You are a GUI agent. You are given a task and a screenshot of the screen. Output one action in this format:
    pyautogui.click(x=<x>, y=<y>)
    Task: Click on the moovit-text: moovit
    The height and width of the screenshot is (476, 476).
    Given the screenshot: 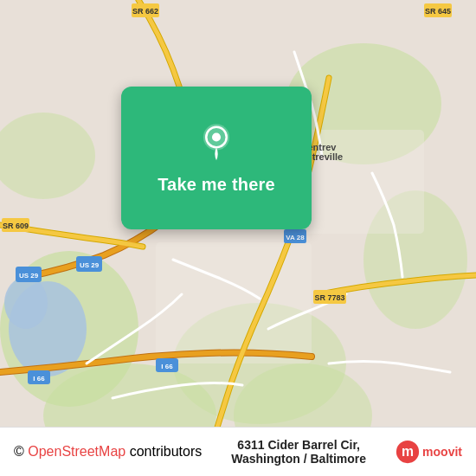 What is the action you would take?
    pyautogui.click(x=442, y=452)
    